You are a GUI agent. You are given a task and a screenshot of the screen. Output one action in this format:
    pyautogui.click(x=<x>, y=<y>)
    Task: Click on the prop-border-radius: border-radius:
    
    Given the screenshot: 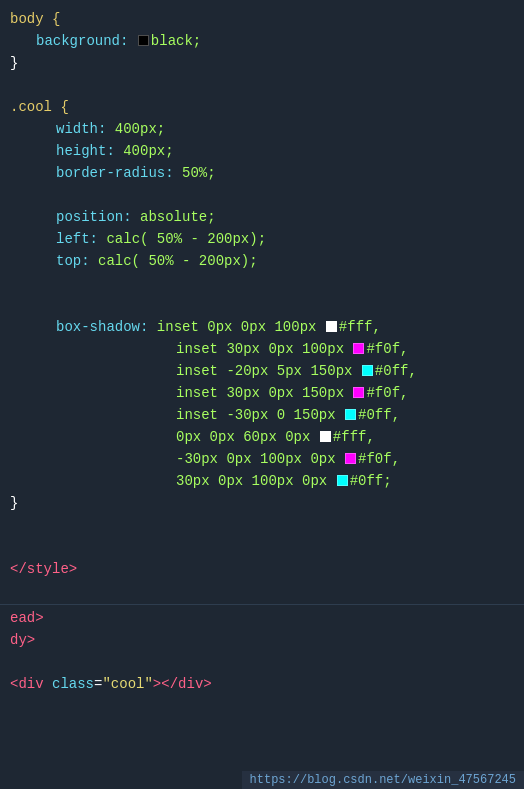 What is the action you would take?
    pyautogui.click(x=119, y=173)
    